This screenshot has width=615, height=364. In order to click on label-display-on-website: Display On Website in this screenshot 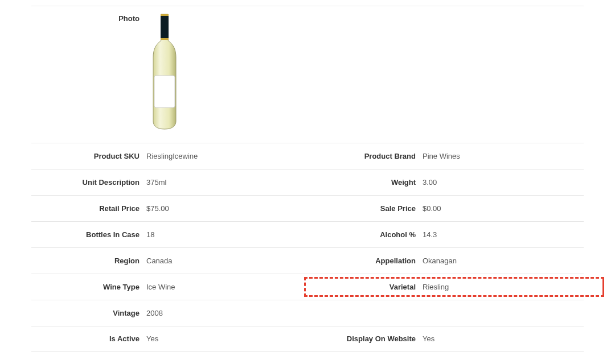, I will do `click(364, 339)`.